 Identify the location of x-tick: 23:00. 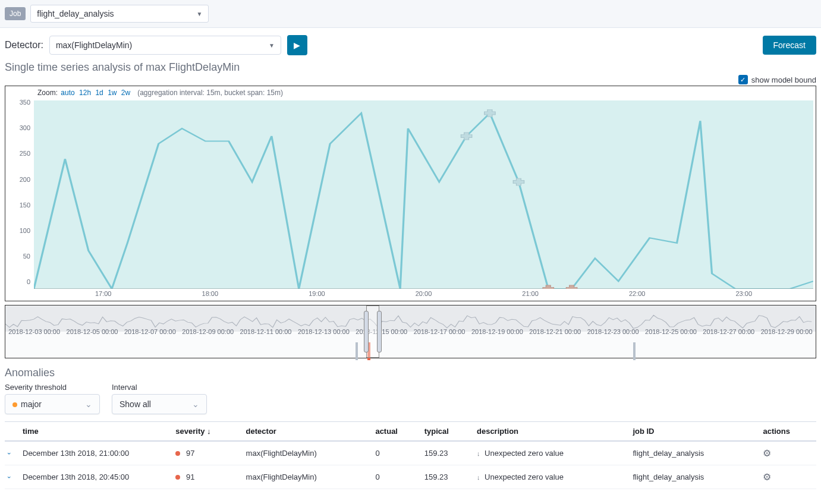
(744, 294).